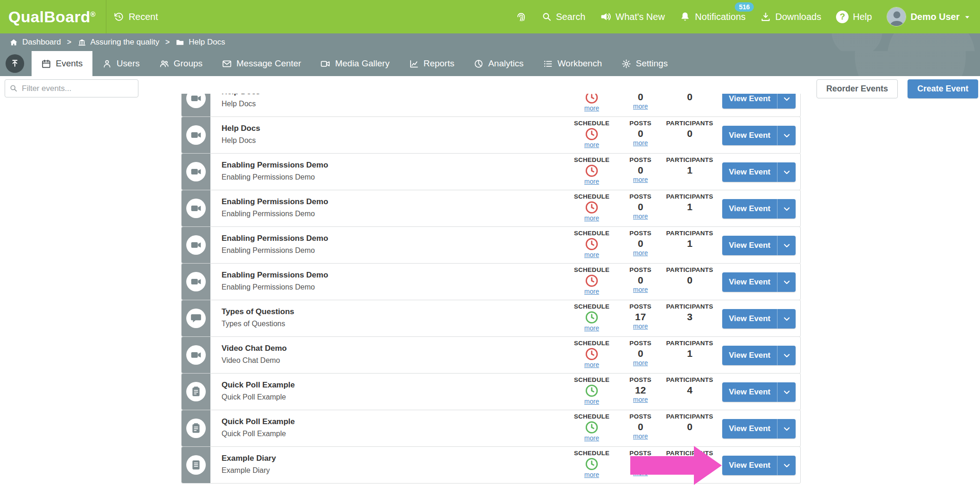 This screenshot has width=980, height=503. Describe the element at coordinates (712, 17) in the screenshot. I see `notifications-menu: Notifications 516` at that location.